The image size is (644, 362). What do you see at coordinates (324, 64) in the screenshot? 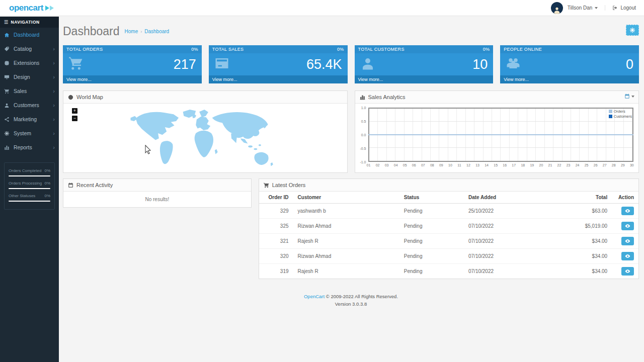
I see `tile-value: 65.4K` at bounding box center [324, 64].